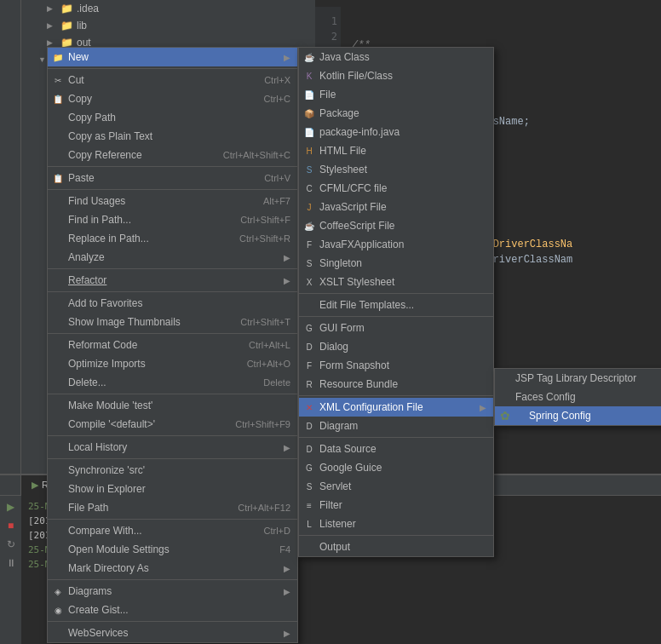 Image resolution: width=661 pixels, height=644 pixels. What do you see at coordinates (88, 9) in the screenshot?
I see `tree-item-label: .idea` at bounding box center [88, 9].